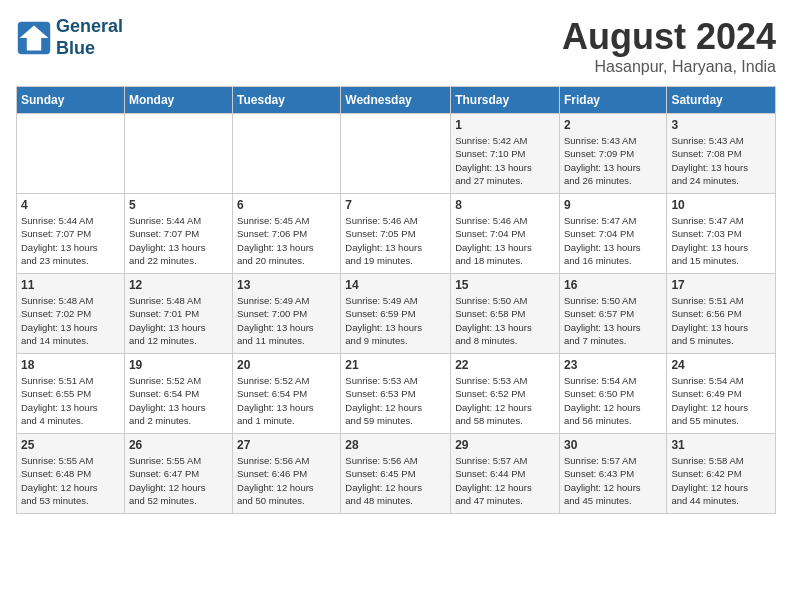 The image size is (792, 612). What do you see at coordinates (178, 445) in the screenshot?
I see `day-number: 26` at bounding box center [178, 445].